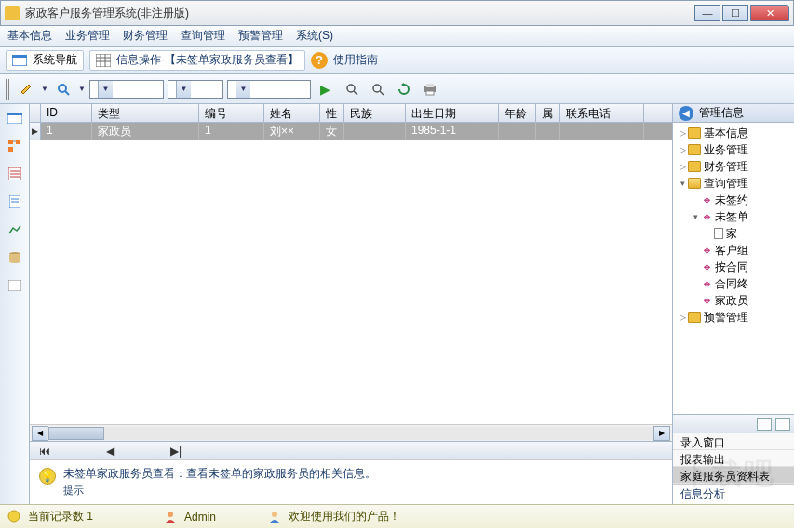  Describe the element at coordinates (30, 35) in the screenshot. I see `menu-item: 基本信息` at that location.